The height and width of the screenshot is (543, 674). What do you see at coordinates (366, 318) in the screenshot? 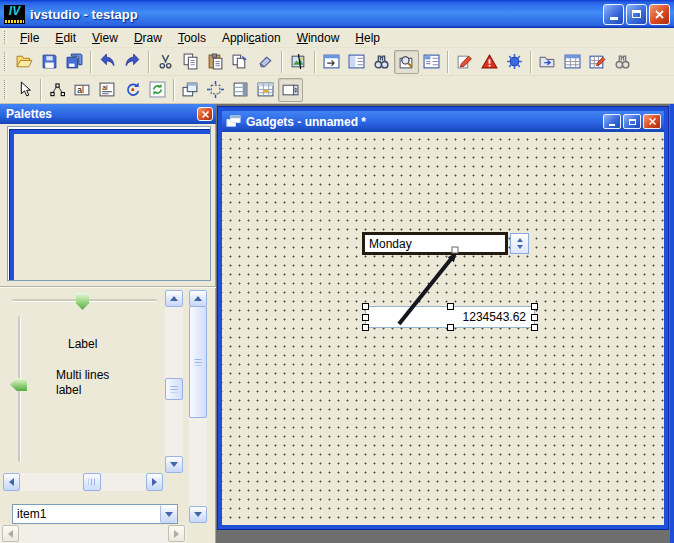
I see `selection-handle-w` at bounding box center [366, 318].